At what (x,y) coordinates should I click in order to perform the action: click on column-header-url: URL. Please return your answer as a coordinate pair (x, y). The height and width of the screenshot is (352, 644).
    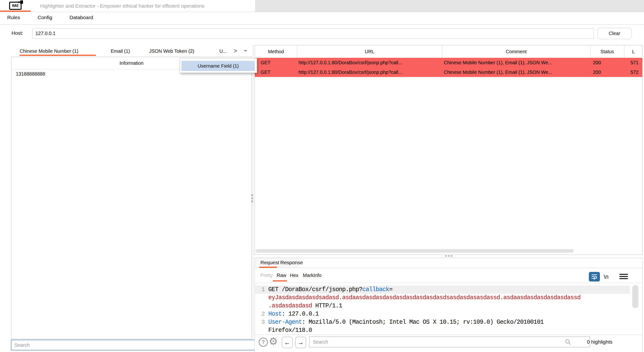
    Looking at the image, I should click on (370, 52).